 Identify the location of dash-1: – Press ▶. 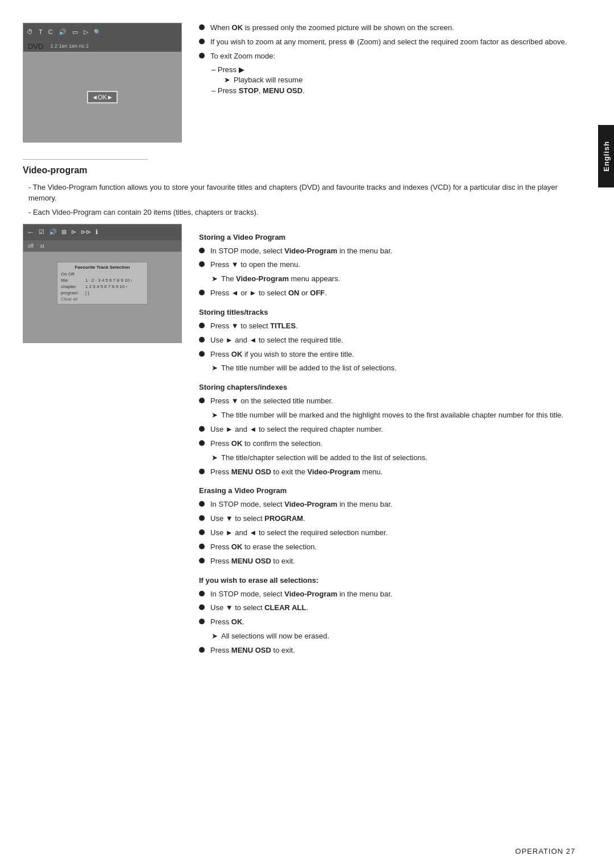
(393, 69).